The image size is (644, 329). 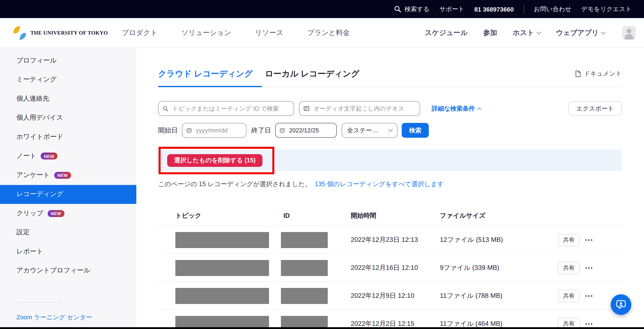 I want to click on topbar-phone-number: 81 368973660, so click(x=494, y=9).